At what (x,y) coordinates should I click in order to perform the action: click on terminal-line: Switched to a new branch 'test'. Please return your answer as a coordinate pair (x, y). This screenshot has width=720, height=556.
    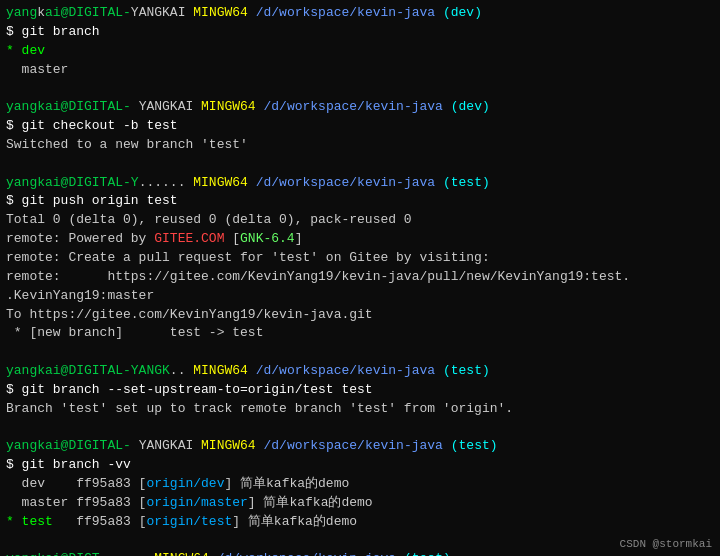
    Looking at the image, I should click on (360, 146).